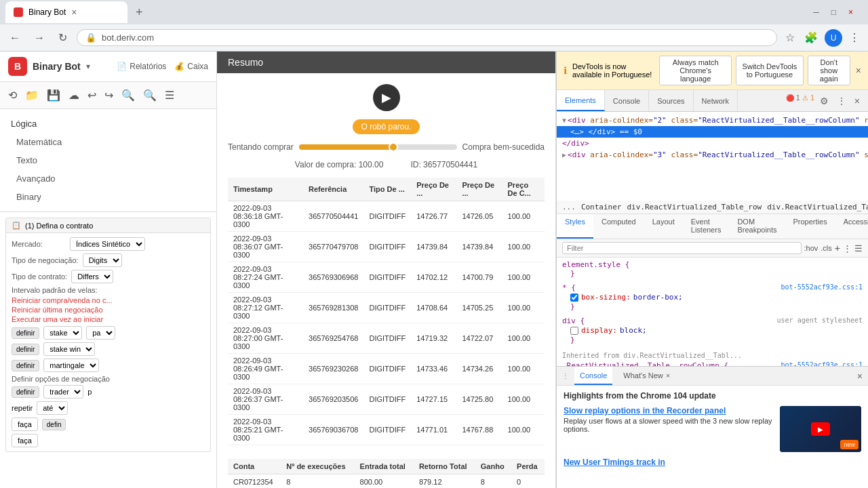 The image size is (868, 488). I want to click on filter-icon-1: ⋮, so click(848, 248).